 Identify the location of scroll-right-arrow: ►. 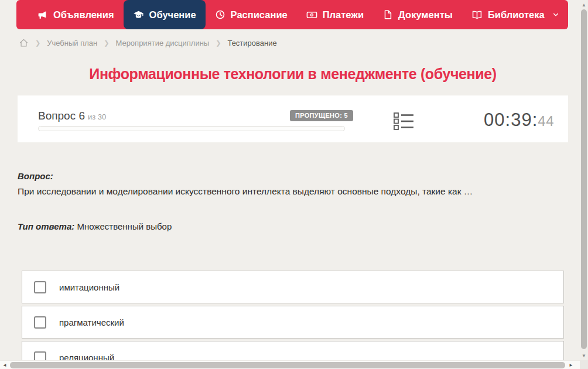
(571, 365).